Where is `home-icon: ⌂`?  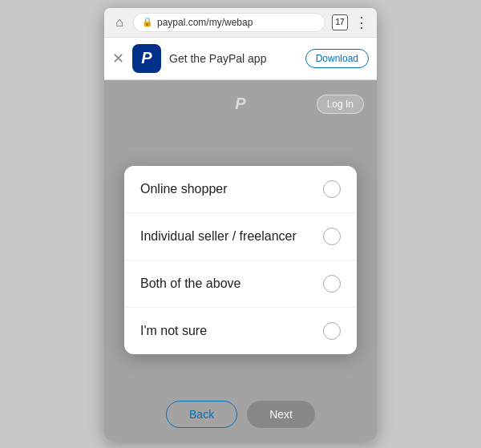 home-icon: ⌂ is located at coordinates (119, 22).